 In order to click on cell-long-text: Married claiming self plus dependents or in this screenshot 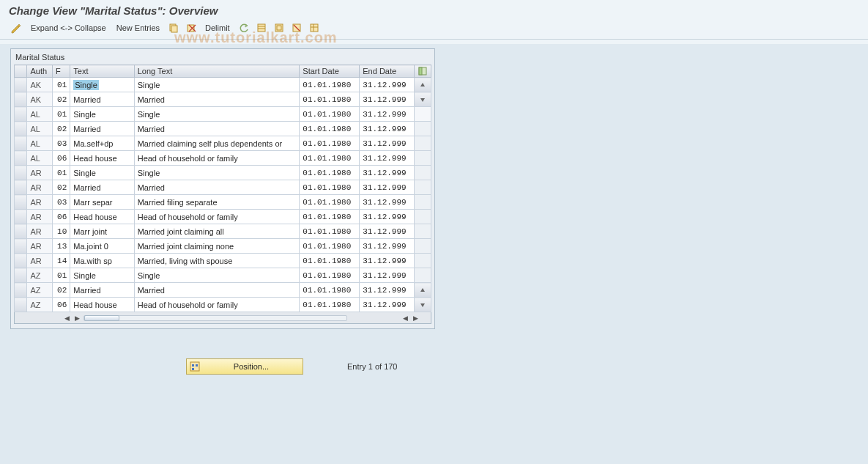, I will do `click(217, 144)`.